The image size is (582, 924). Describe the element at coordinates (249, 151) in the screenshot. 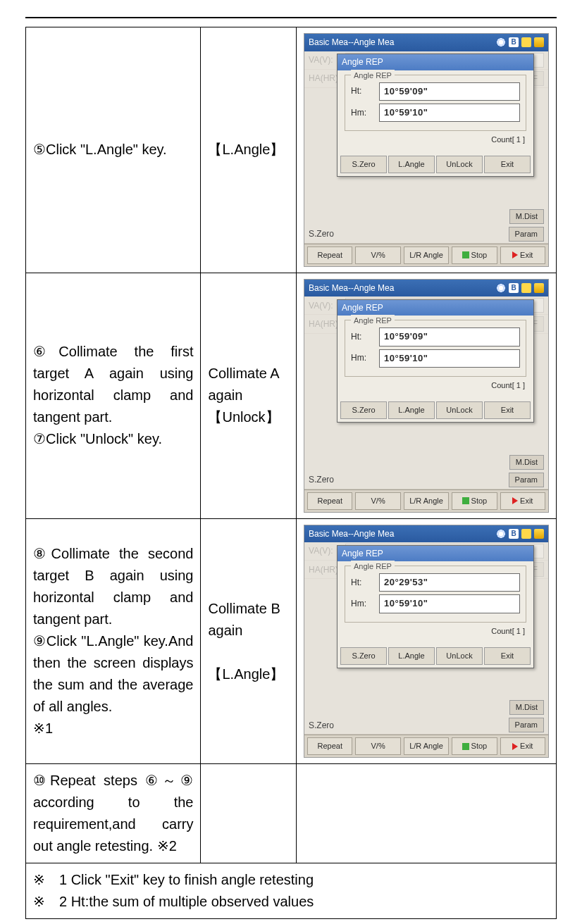

I see `key-text: 【L.Angle】` at that location.